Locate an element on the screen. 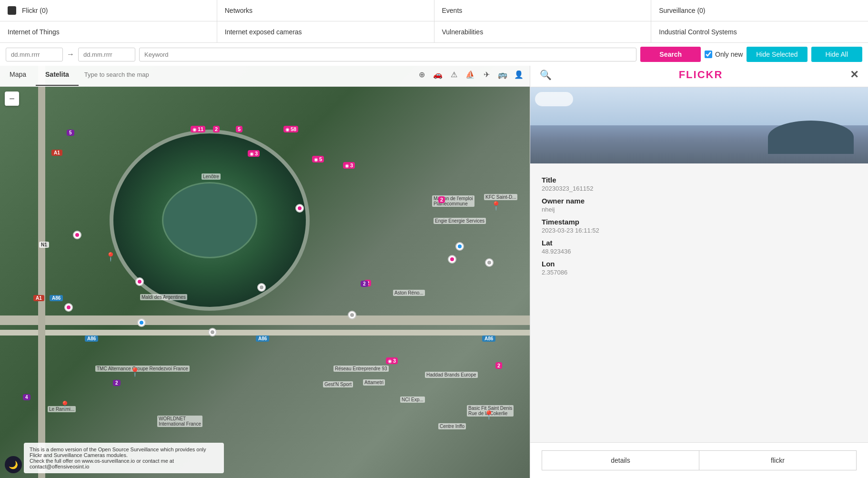 The width and height of the screenshot is (868, 478). yellow-pin-4: 📍 is located at coordinates (135, 372).